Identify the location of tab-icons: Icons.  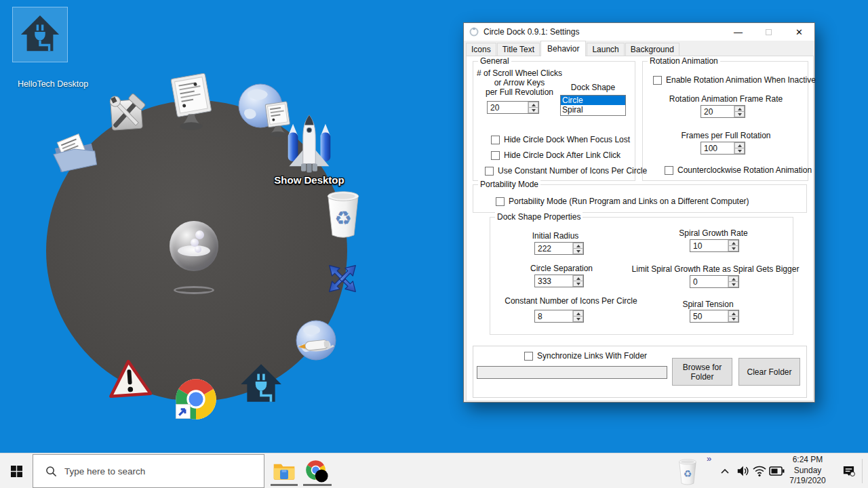
(481, 49).